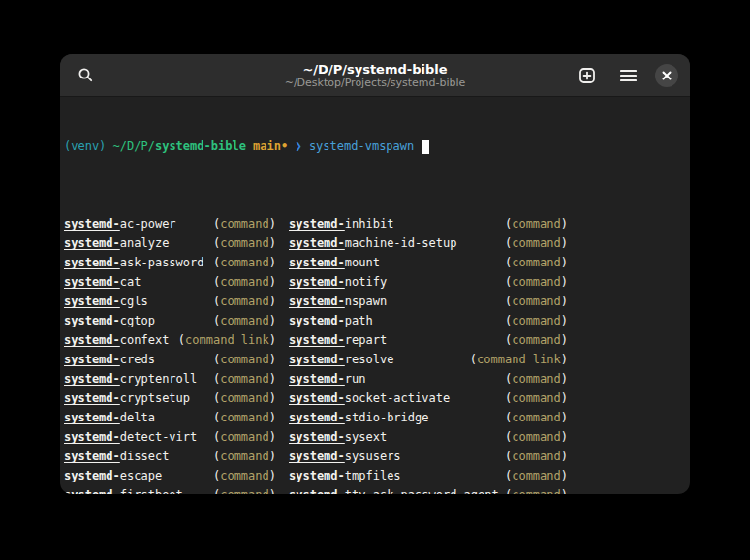  Describe the element at coordinates (85, 76) in the screenshot. I see `search-button` at that location.